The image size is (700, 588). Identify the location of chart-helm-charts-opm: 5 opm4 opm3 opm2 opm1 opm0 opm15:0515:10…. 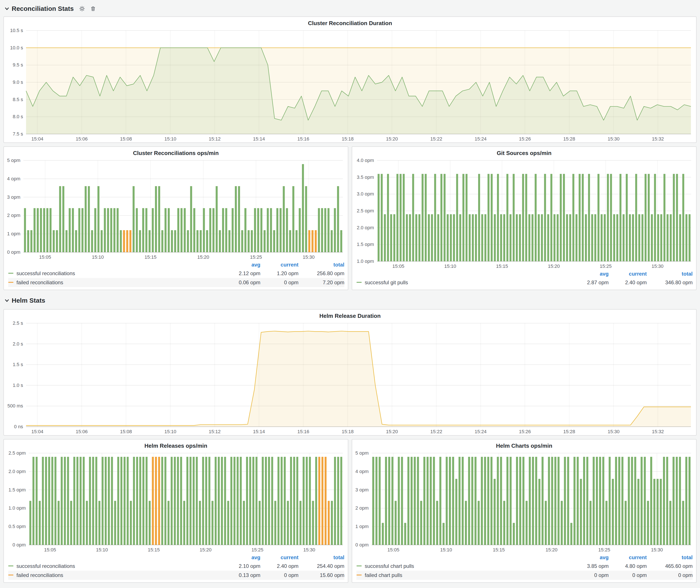
(524, 502).